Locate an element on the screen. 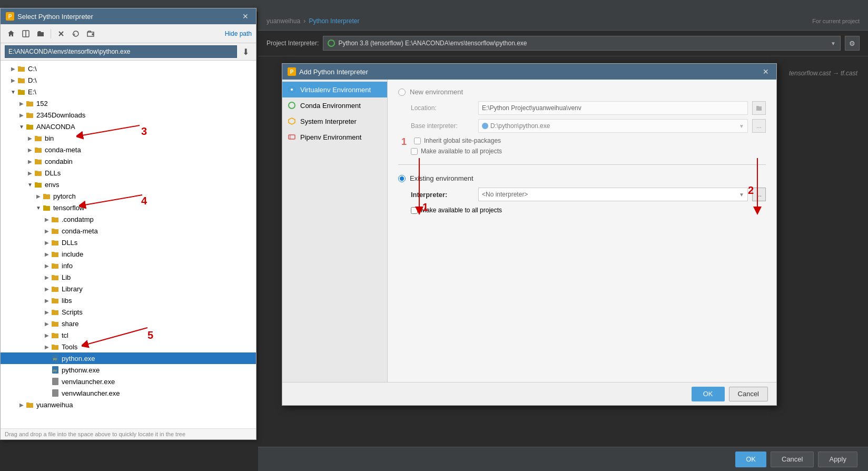  tree-item-d: ▶ D:\ is located at coordinates (129, 80).